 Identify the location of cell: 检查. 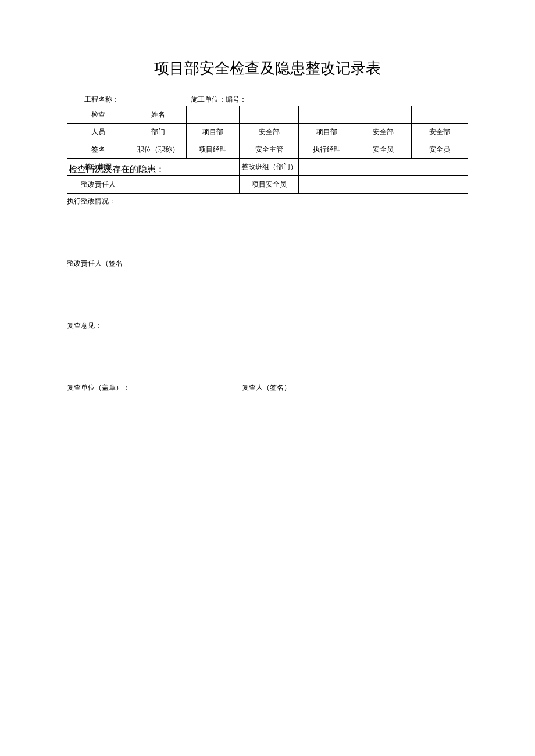
(99, 115).